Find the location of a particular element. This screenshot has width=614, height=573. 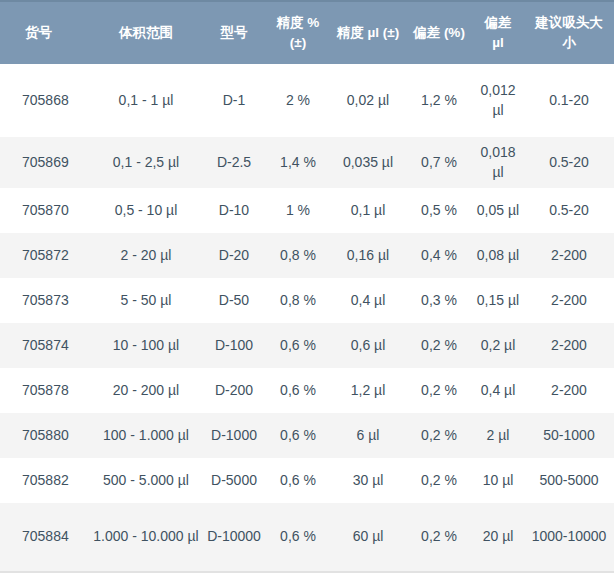

cell-dev_ul: 0,4 µl is located at coordinates (498, 390).